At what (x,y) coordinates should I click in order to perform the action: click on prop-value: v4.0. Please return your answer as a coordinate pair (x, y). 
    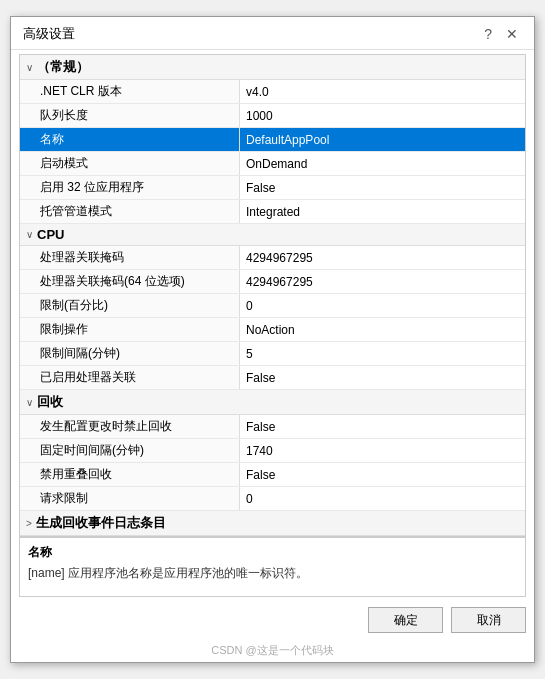
    Looking at the image, I should click on (382, 92).